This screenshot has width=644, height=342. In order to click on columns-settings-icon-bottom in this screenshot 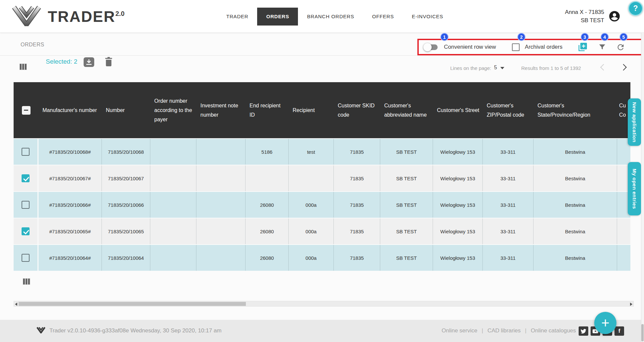, I will do `click(27, 282)`.